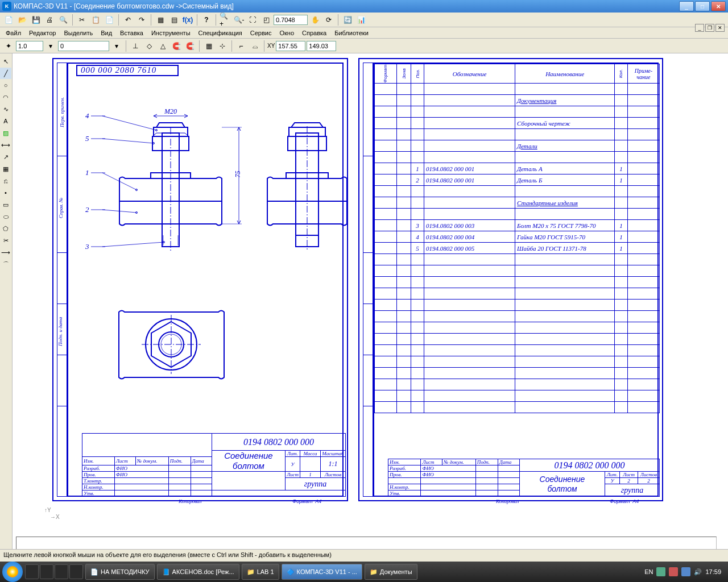 The width and height of the screenshot is (728, 582). What do you see at coordinates (391, 572) in the screenshot?
I see `task-5: 📁Документы` at bounding box center [391, 572].